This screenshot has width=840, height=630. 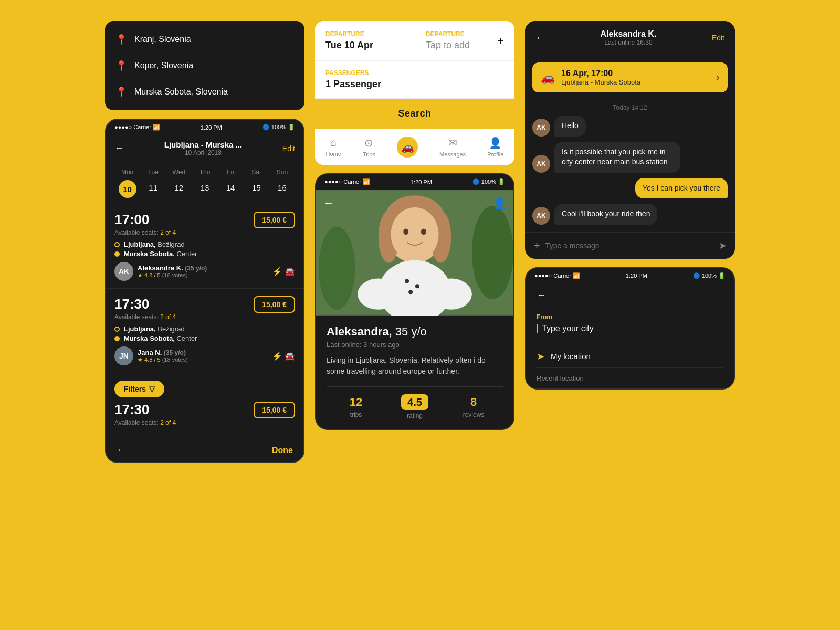 What do you see at coordinates (630, 174) in the screenshot?
I see `messages-area: AK Hello AK Is it possible that you pick…` at bounding box center [630, 174].